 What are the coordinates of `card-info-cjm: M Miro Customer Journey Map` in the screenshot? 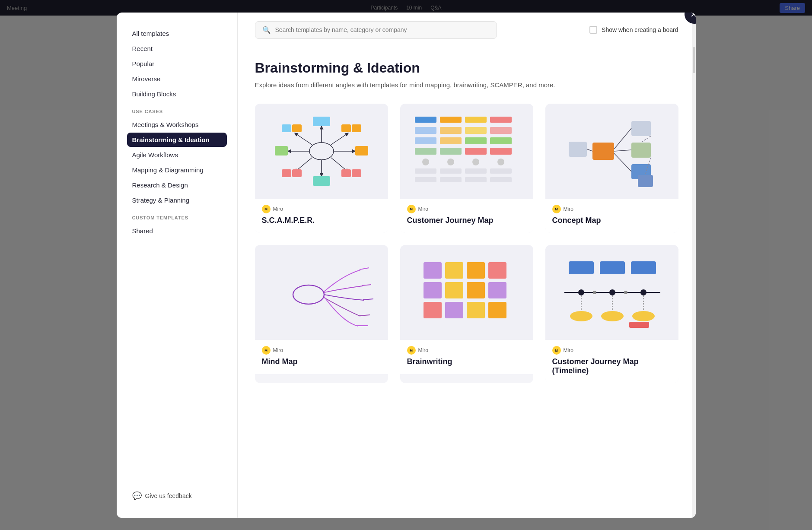 It's located at (467, 216).